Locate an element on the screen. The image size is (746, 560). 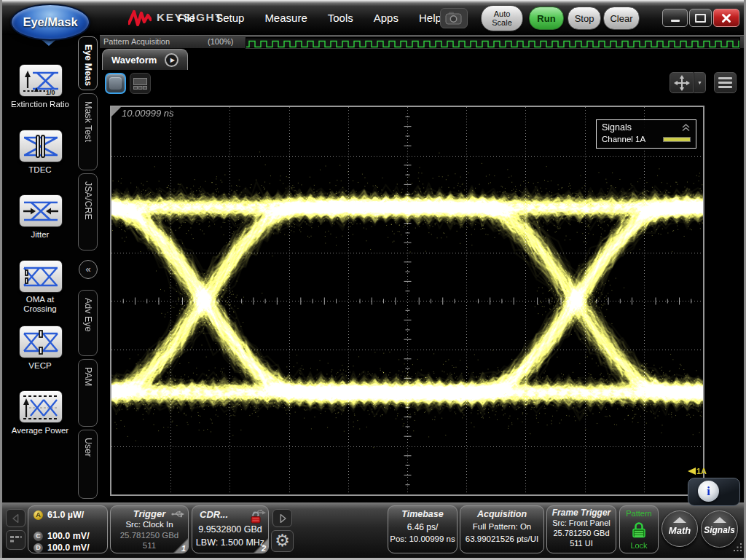
acquisition-progress-strip is located at coordinates (492, 42).